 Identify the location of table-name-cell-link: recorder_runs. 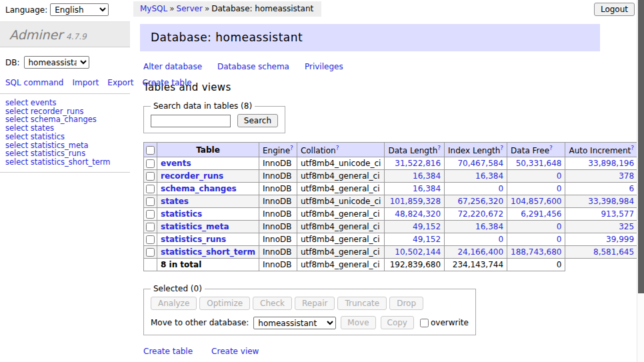
(192, 176).